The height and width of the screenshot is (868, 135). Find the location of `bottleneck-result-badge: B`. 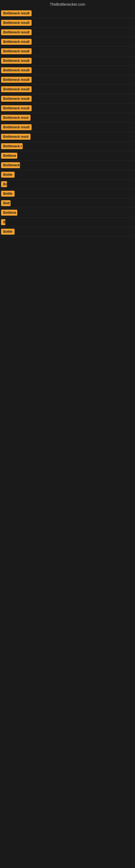

bottleneck-result-badge: B is located at coordinates (3, 222).